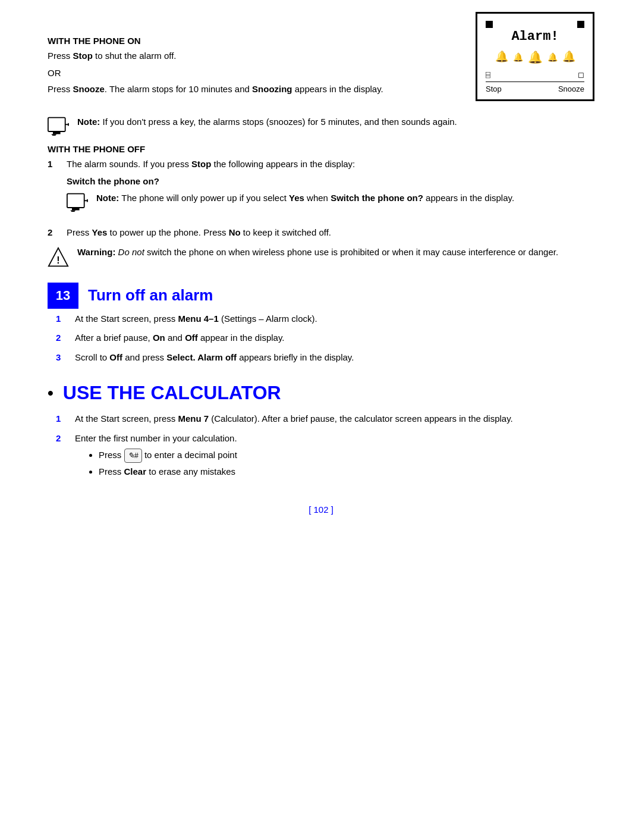  What do you see at coordinates (488, 75) in the screenshot?
I see `alarm-antenna-left: ⌸` at bounding box center [488, 75].